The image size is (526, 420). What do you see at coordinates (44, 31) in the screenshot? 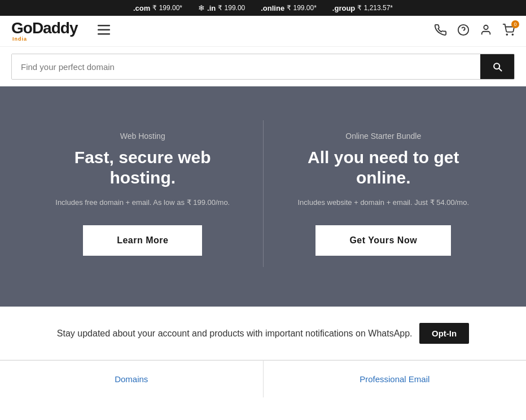
I see `logo: GoDaddy India` at bounding box center [44, 31].